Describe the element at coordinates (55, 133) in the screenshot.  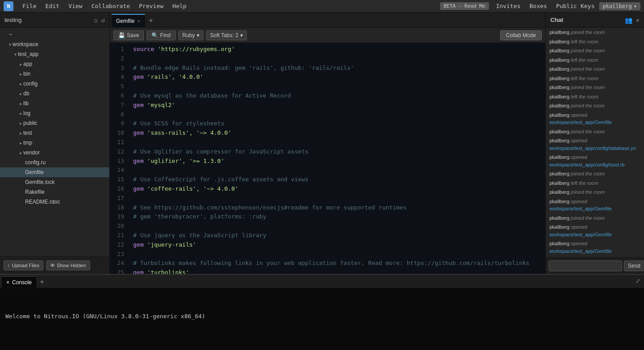
I see `tree-item-test: ▸test` at that location.